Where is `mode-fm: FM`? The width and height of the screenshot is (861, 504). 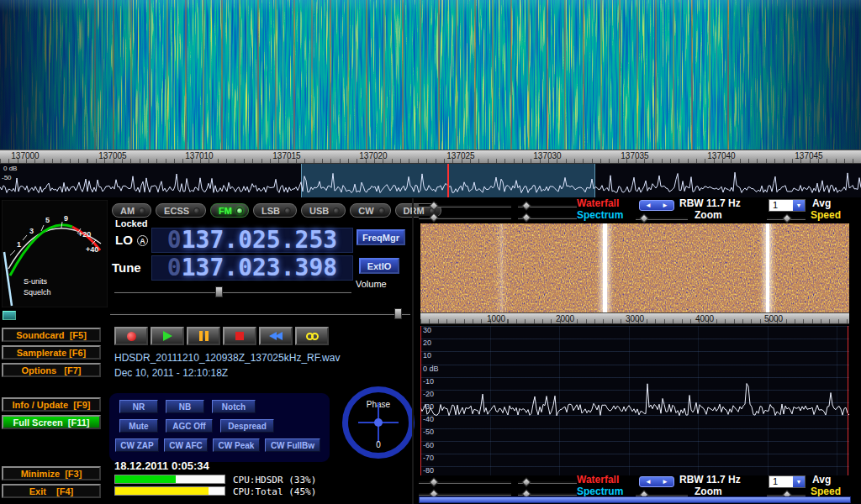 mode-fm: FM is located at coordinates (230, 210).